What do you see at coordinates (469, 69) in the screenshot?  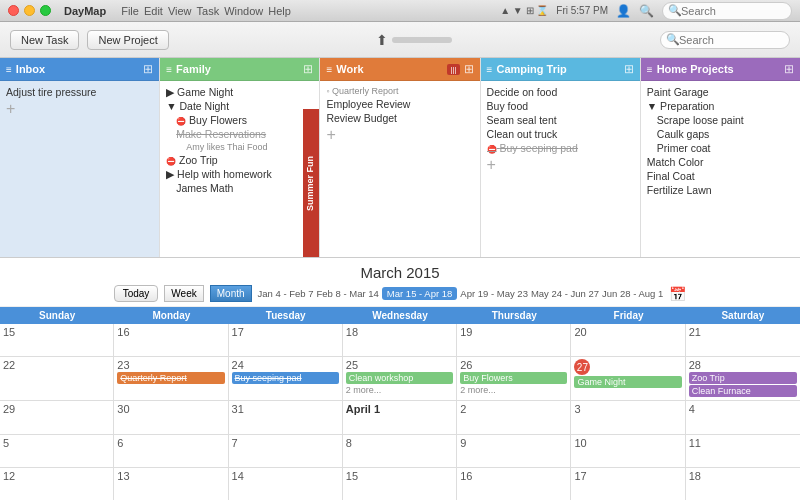 I see `work-action-icon: ⊞` at bounding box center [469, 69].